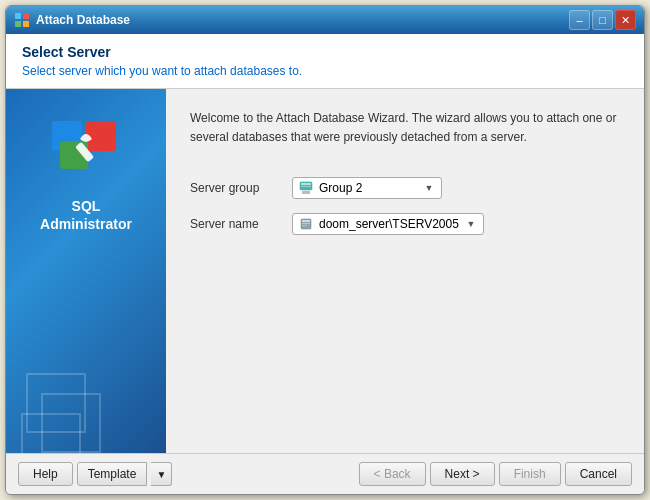  I want to click on server-group-label: Server group, so click(235, 188).